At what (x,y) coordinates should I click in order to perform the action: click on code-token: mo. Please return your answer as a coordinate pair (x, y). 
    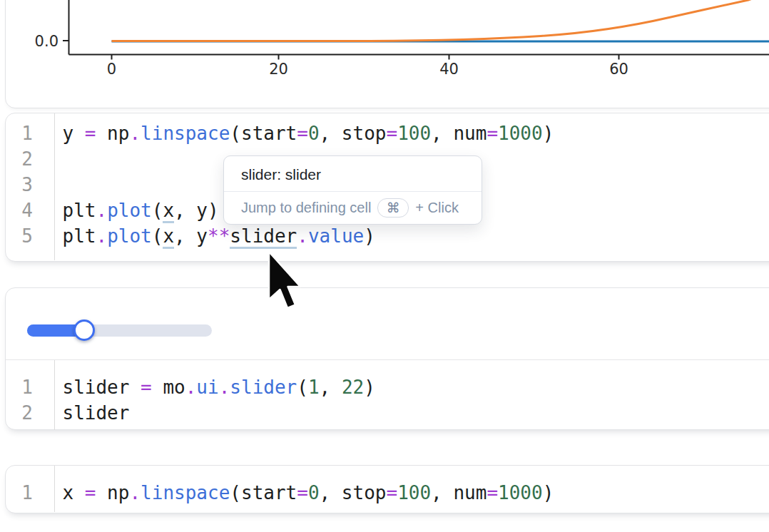
    Looking at the image, I should click on (168, 387).